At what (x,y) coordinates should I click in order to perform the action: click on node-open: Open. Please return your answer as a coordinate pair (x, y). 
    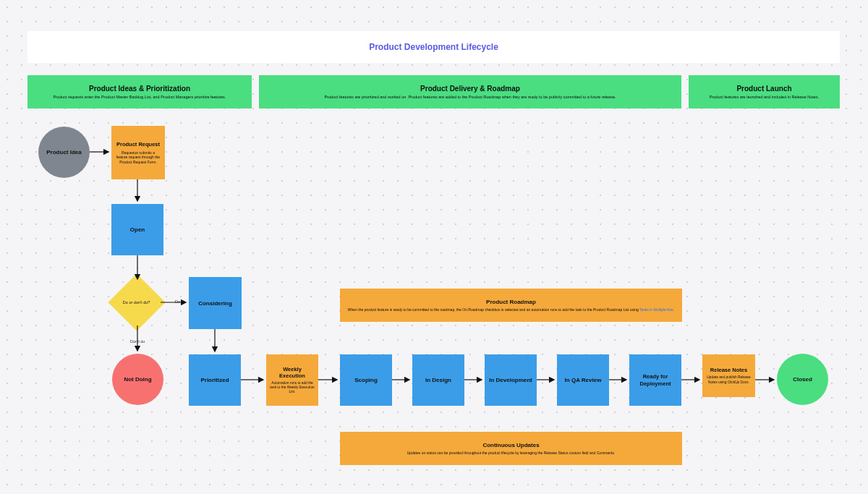
    Looking at the image, I should click on (137, 230).